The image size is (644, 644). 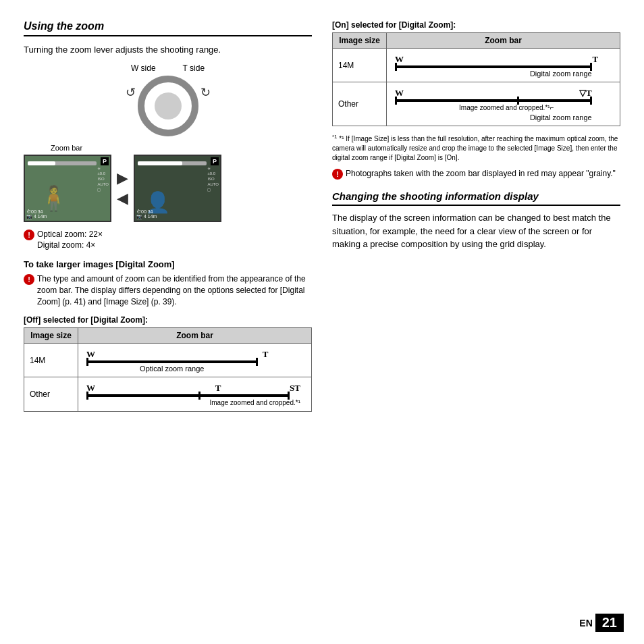 What do you see at coordinates (193, 402) in the screenshot?
I see `off-other-crop-area: Image zoomed and cropped.*¹` at bounding box center [193, 402].